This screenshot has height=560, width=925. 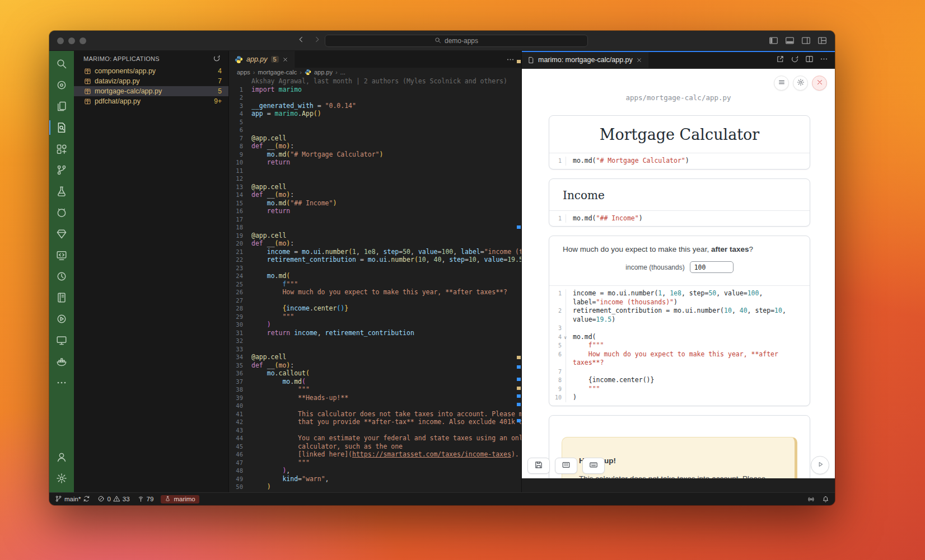 I want to click on tab-problem-badge: 5, so click(x=275, y=59).